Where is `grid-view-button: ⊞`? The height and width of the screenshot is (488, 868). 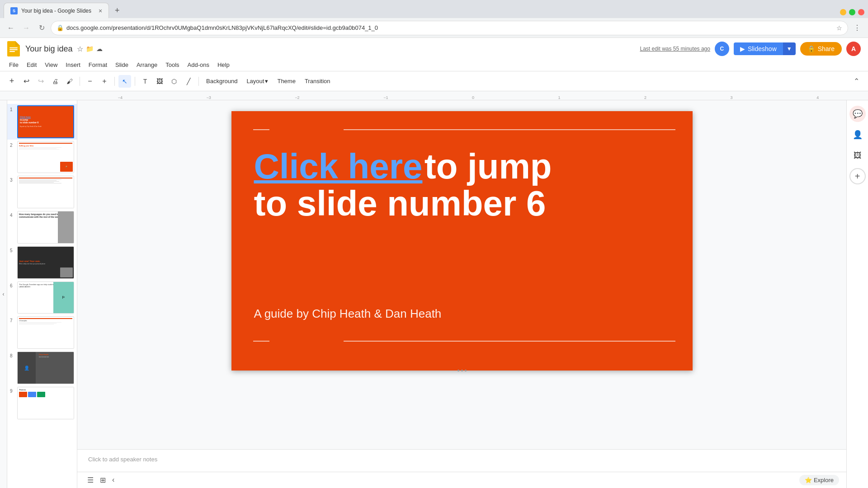
grid-view-button: ⊞ is located at coordinates (103, 480).